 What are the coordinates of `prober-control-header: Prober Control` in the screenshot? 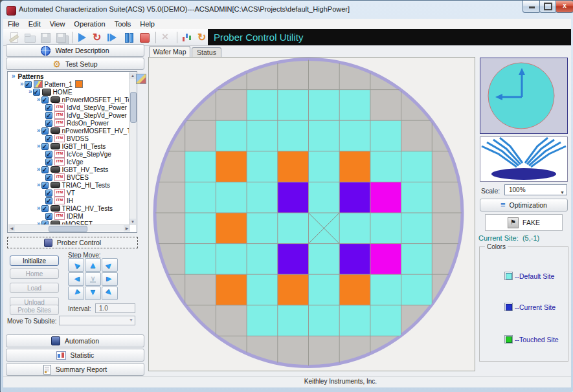 It's located at (73, 243).